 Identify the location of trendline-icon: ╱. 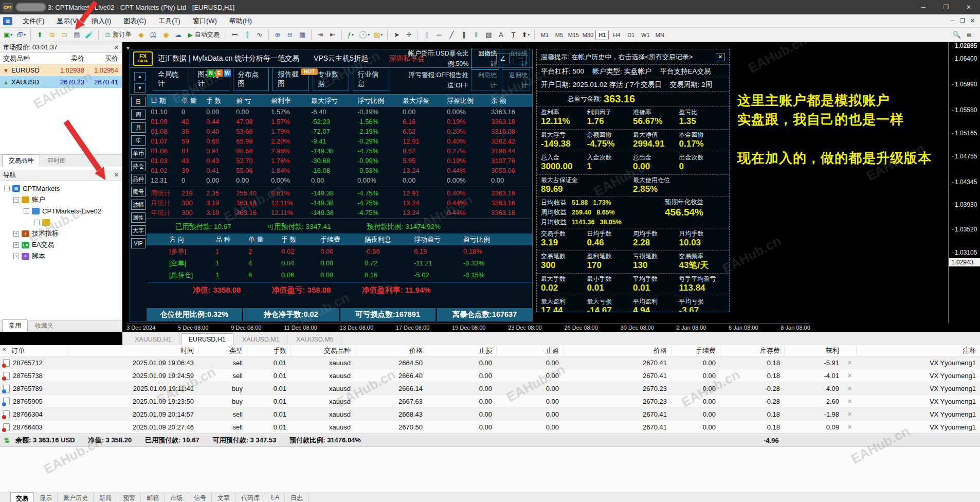
(451, 35).